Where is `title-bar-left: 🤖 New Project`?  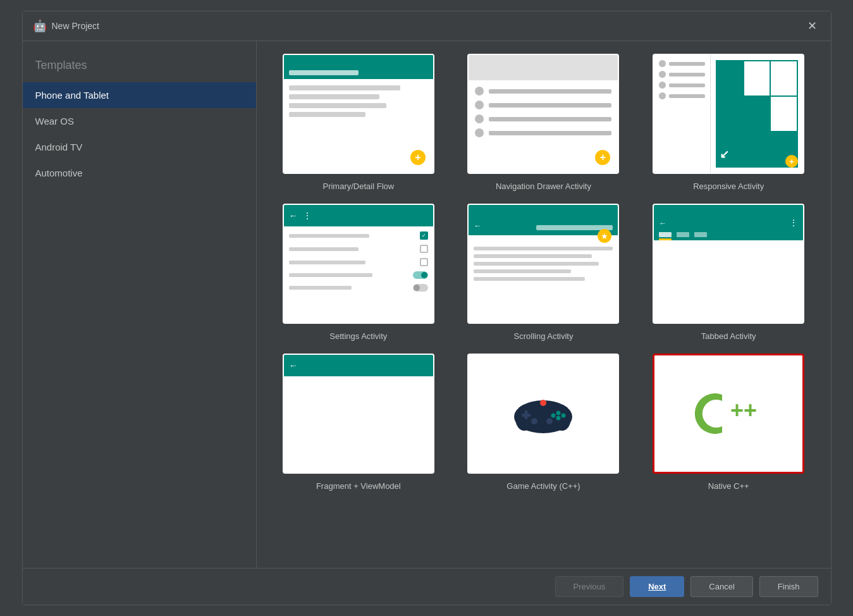
title-bar-left: 🤖 New Project is located at coordinates (66, 26).